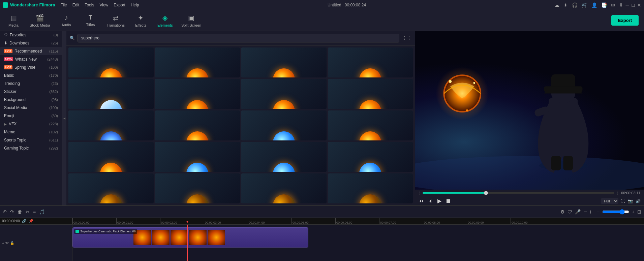 Image resolution: width=644 pixels, height=261 pixels. What do you see at coordinates (13, 21) in the screenshot?
I see `tool-media: ▤ Media` at bounding box center [13, 21].